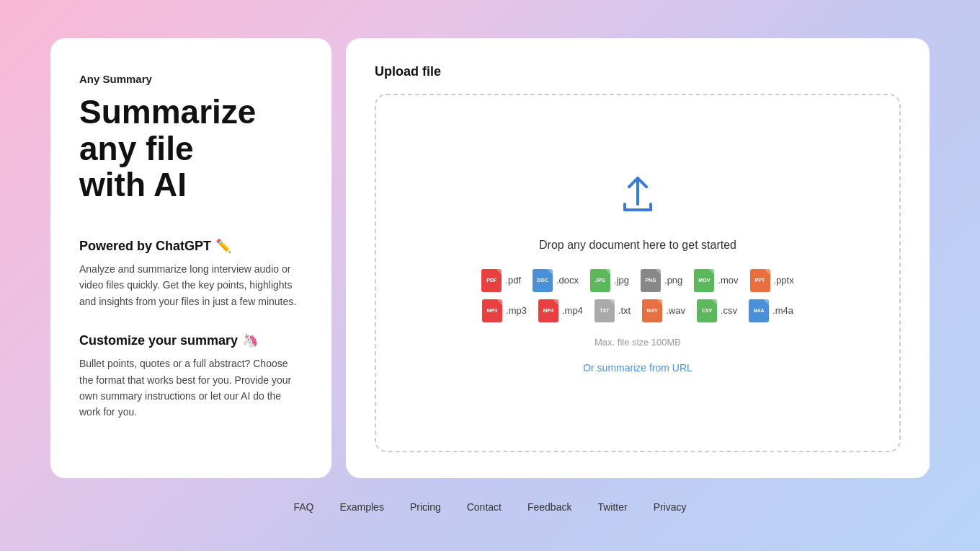 The height and width of the screenshot is (551, 980). What do you see at coordinates (492, 311) in the screenshot?
I see `mp3-icon: MP3` at bounding box center [492, 311].